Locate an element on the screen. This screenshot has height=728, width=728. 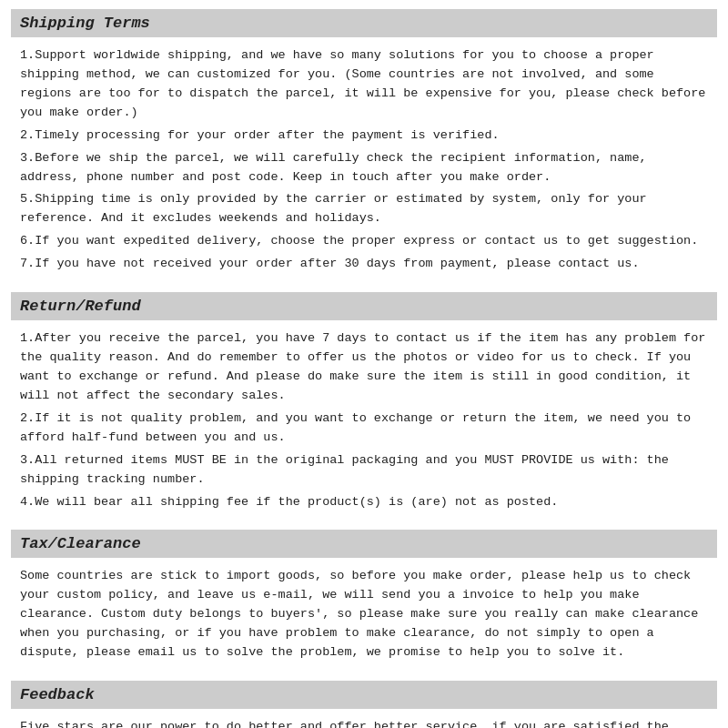
section-title-tax: Tax/Clearance is located at coordinates (80, 544).